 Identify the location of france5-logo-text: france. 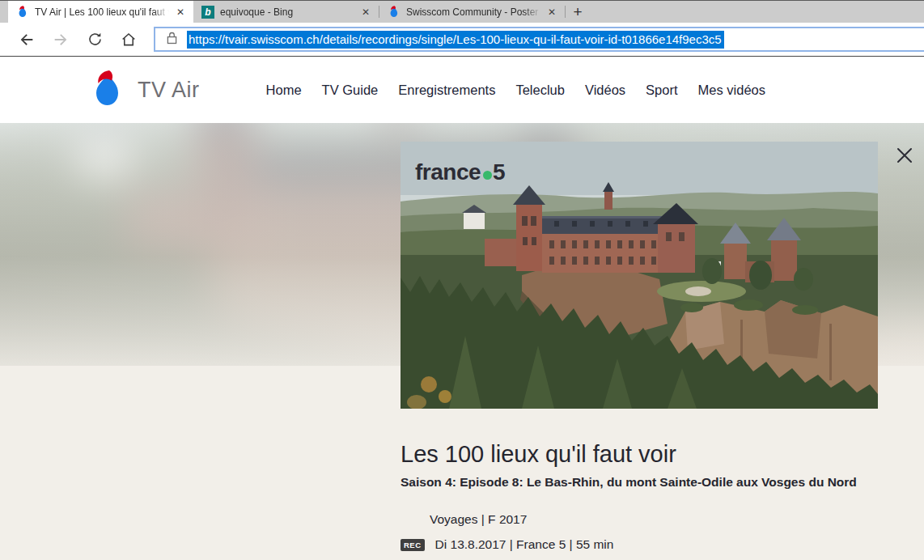
(448, 172).